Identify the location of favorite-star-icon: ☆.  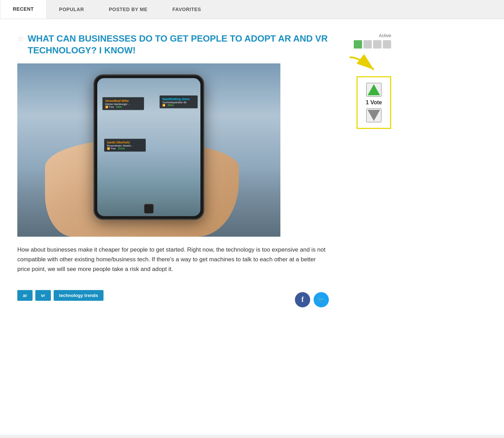
(21, 39).